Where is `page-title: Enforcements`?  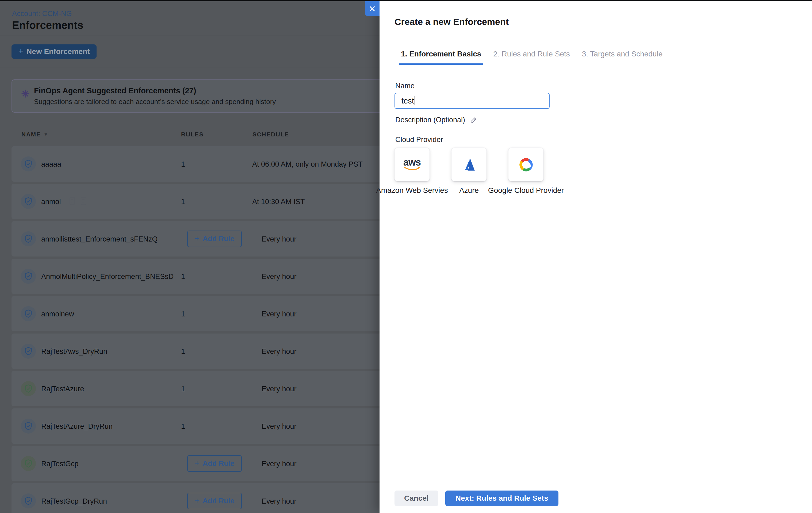
page-title: Enforcements is located at coordinates (48, 25).